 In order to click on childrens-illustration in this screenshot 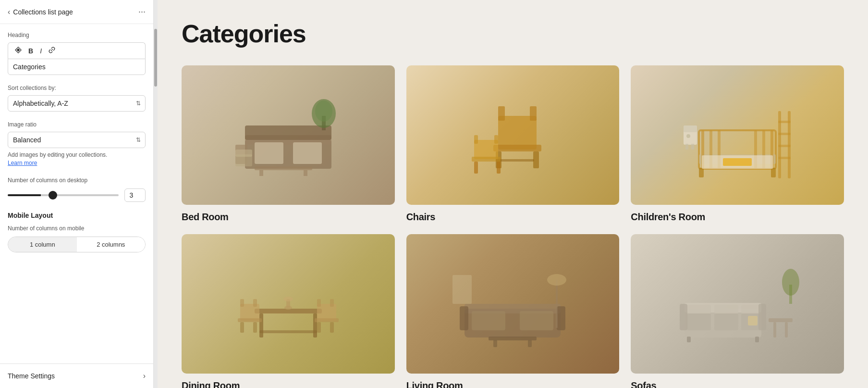, I will do `click(737, 135)`.